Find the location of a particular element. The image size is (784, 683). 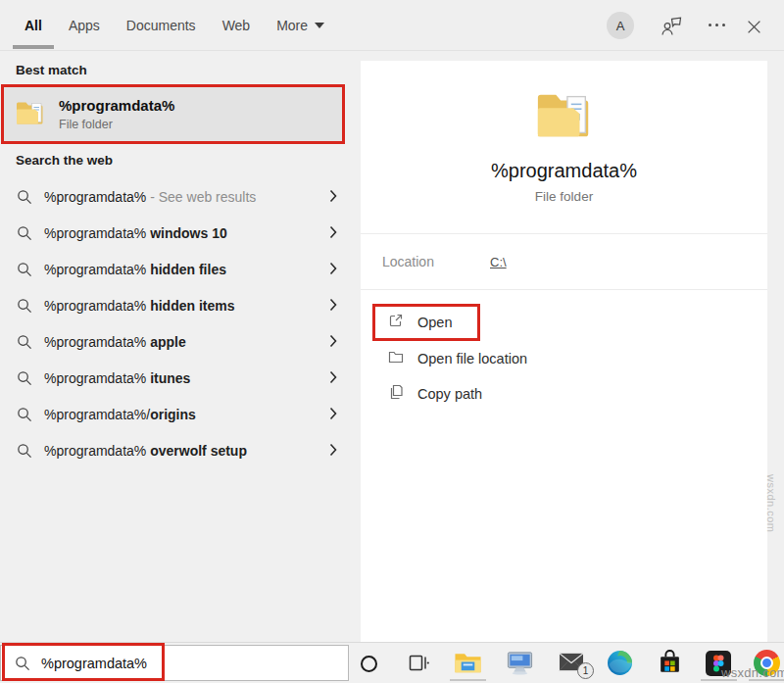

task-view-icon is located at coordinates (418, 664).